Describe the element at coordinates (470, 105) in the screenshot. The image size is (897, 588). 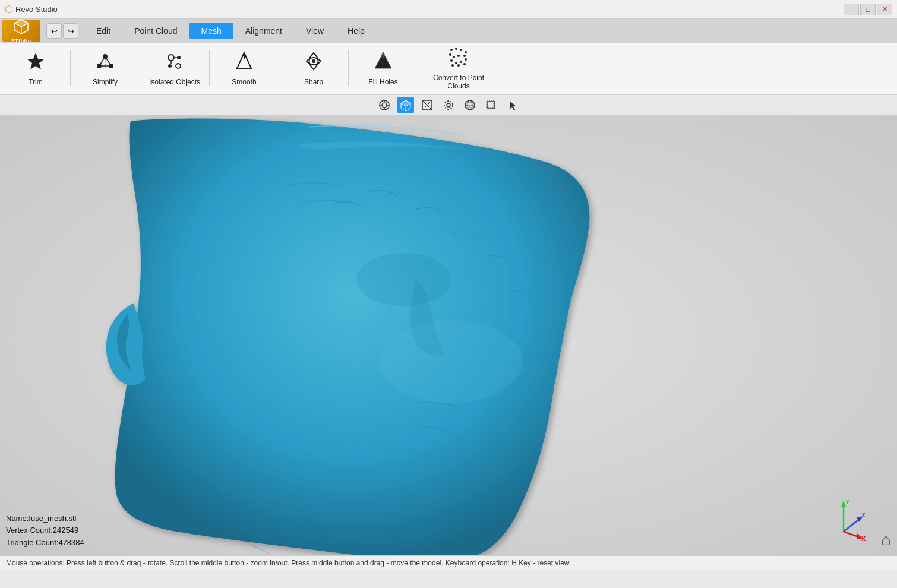
I see `globe-view-button` at that location.